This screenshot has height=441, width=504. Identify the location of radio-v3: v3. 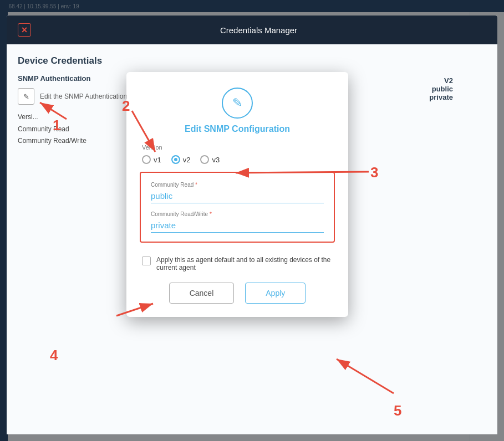
(210, 160).